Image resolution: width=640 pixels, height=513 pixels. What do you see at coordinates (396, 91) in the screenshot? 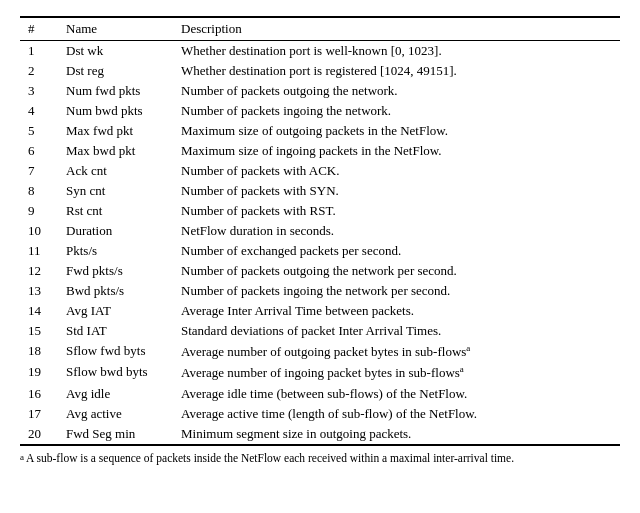
I see `cell-desc: Number of packets outgoing the network.` at bounding box center [396, 91].